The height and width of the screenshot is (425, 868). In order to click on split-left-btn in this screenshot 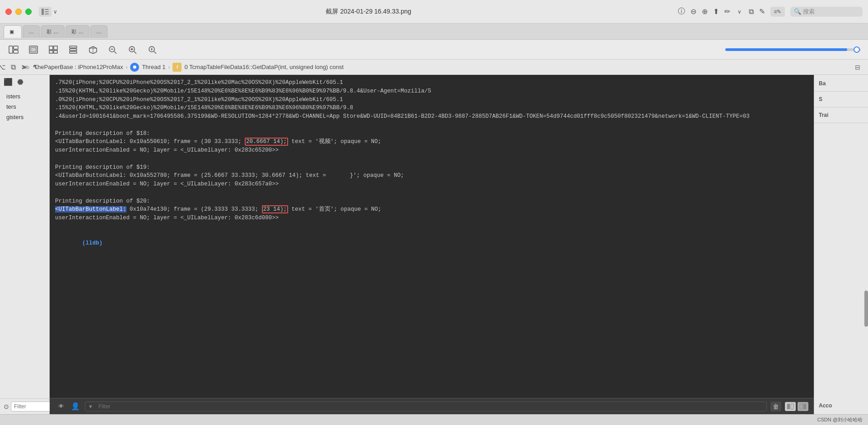, I will do `click(790, 407)`.